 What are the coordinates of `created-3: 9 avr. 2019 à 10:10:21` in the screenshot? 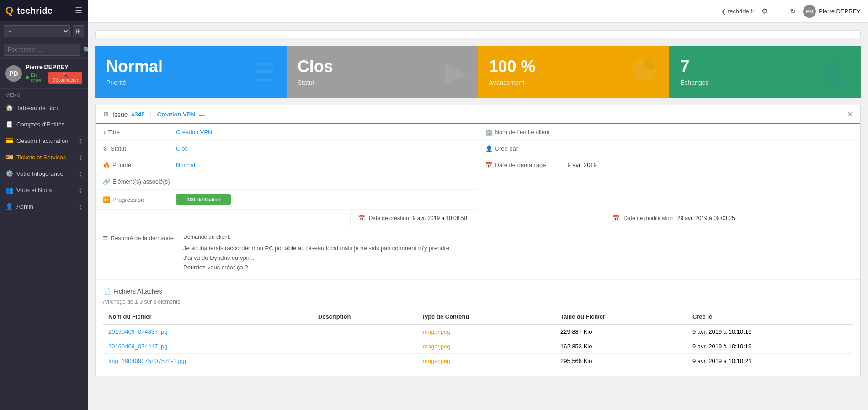 It's located at (770, 361).